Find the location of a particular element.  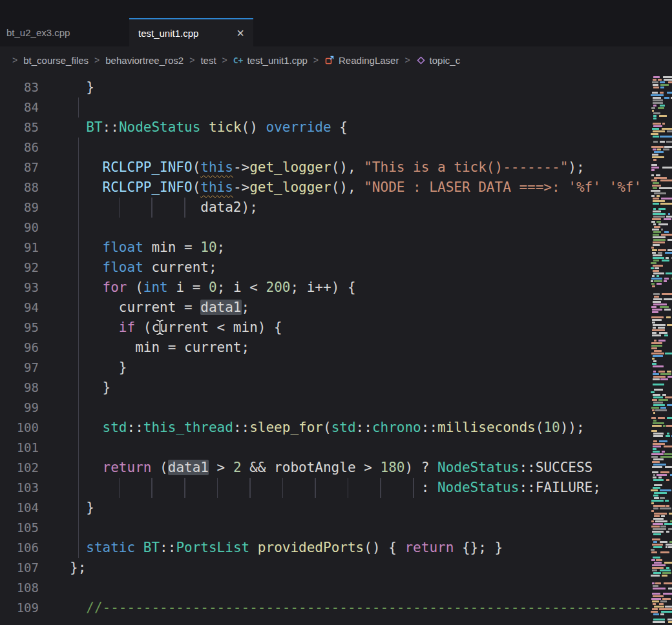

code-line: 98 } is located at coordinates (336, 387).